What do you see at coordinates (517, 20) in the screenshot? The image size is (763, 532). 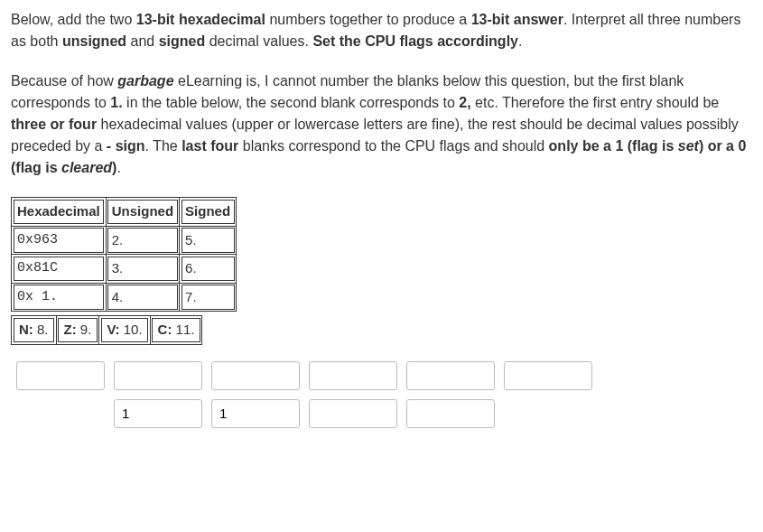 I see `intro-bold: 13-bit answer` at bounding box center [517, 20].